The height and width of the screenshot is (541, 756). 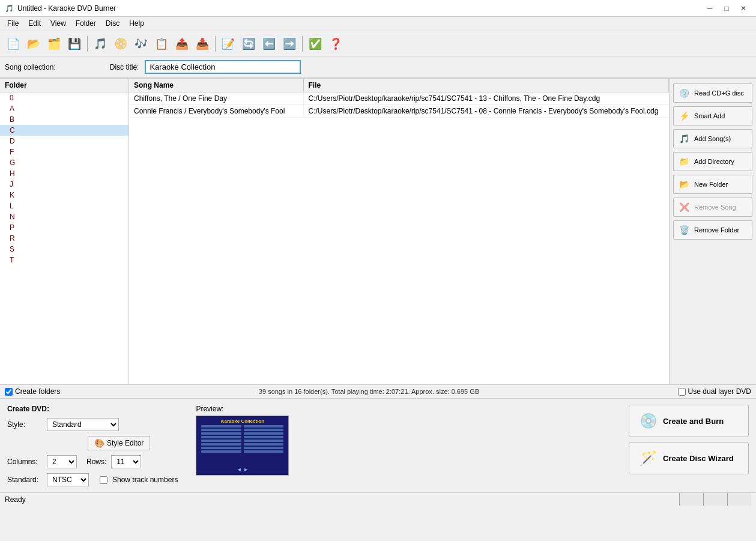 What do you see at coordinates (92, 409) in the screenshot?
I see `create-dvd-row: Create DVD:` at bounding box center [92, 409].